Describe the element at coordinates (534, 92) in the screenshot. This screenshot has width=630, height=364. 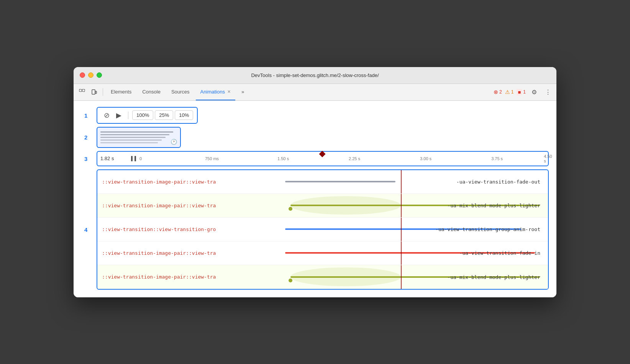
I see `settings-icon: ⚙` at that location.